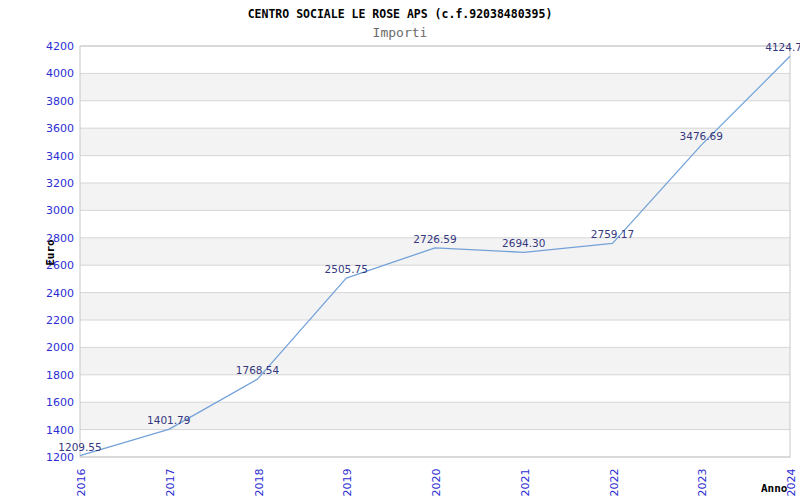  I want to click on point-value-label: 2726.59, so click(434, 239).